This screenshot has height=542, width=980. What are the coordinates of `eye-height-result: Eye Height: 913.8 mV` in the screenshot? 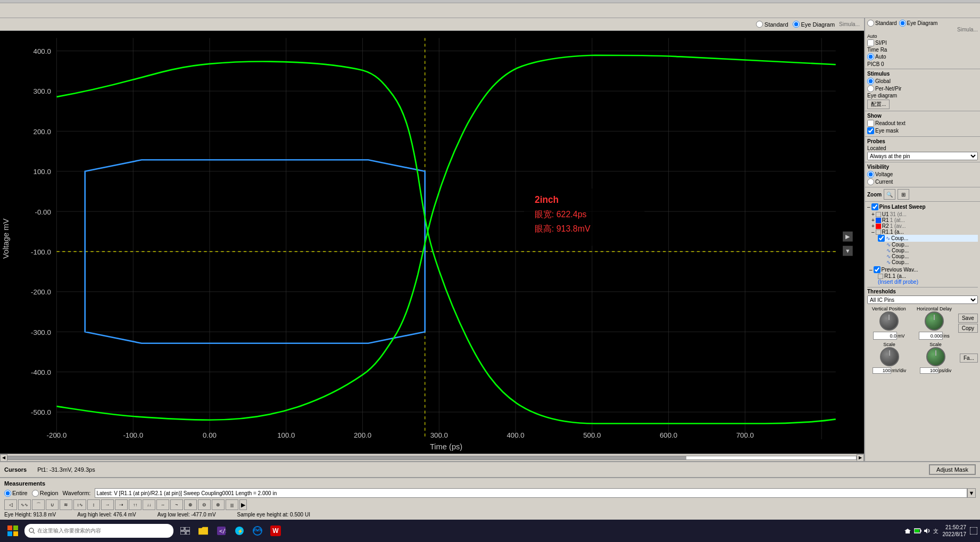 It's located at (30, 514).